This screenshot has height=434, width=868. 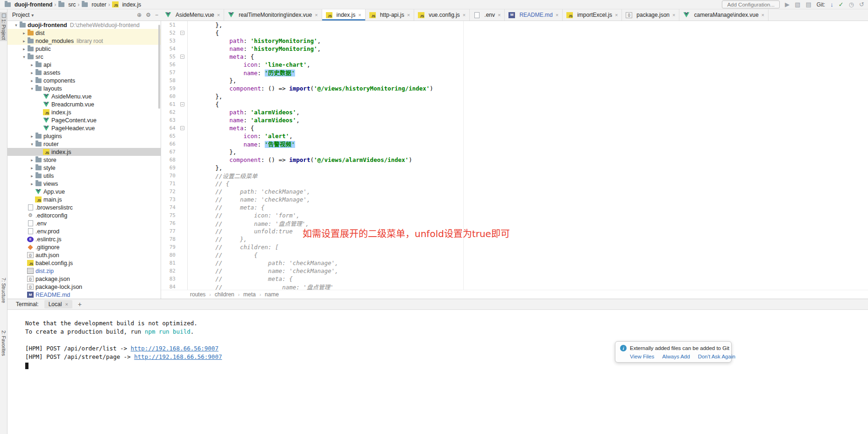 What do you see at coordinates (841, 5) in the screenshot?
I see `git-commit-icon: ✓` at bounding box center [841, 5].